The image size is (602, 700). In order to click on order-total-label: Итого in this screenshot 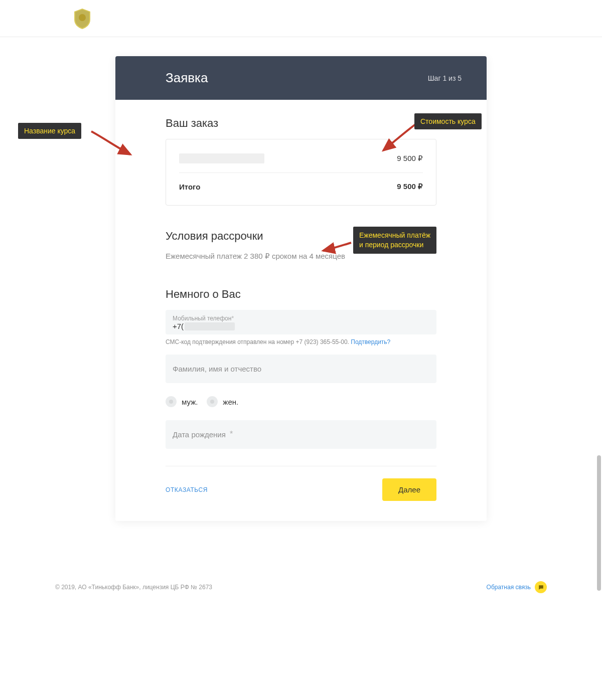, I will do `click(190, 187)`.